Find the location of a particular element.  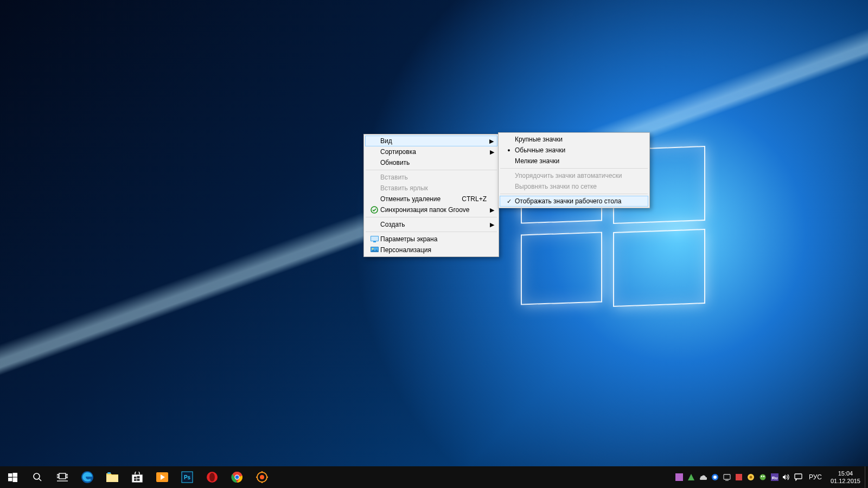

submenu-item-auto-arrange: Упорядочить значки автоматически is located at coordinates (574, 176).